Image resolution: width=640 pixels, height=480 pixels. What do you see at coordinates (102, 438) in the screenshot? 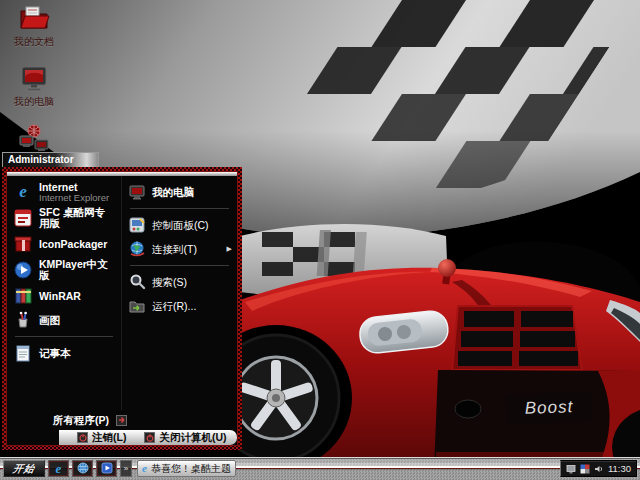
I see `log-off-button: 注销(L)` at bounding box center [102, 438].